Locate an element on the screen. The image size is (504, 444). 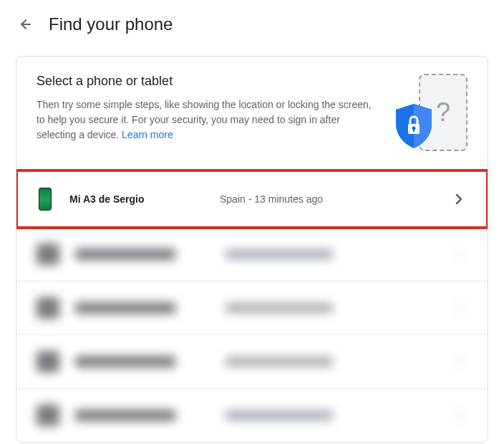
question-mark-icon: ? is located at coordinates (443, 112).